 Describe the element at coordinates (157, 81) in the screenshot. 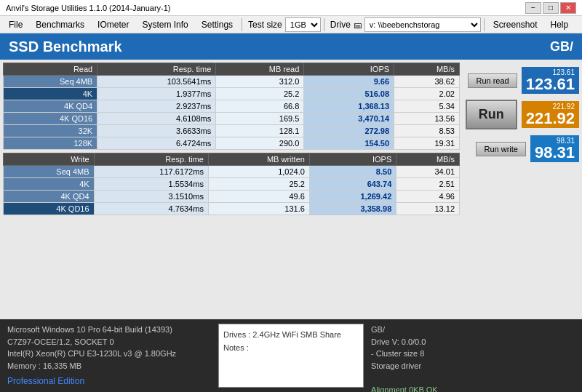

I see `read-resp-0: 103.5641ms` at that location.